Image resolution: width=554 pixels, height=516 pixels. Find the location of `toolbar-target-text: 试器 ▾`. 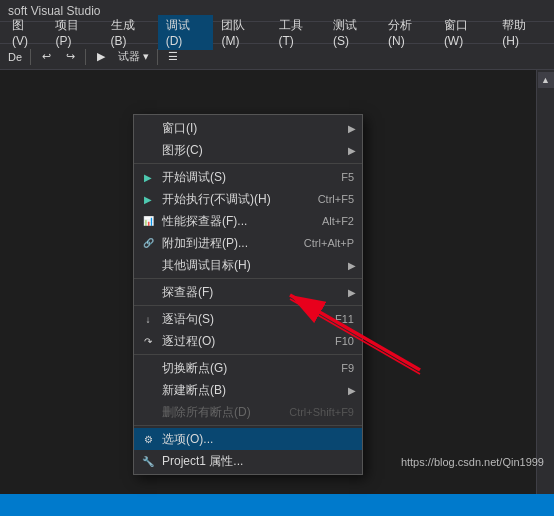

toolbar-target-text: 试器 ▾ is located at coordinates (134, 56).